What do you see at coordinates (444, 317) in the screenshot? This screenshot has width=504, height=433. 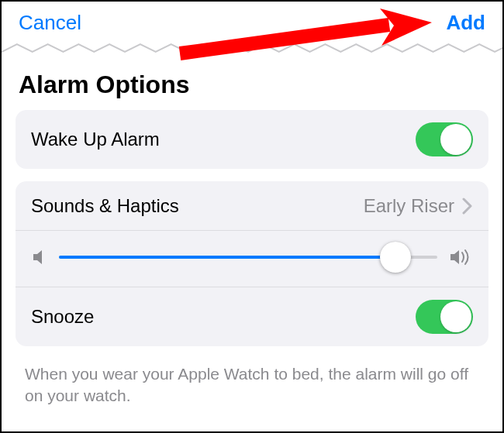 I see `snooze-toggle` at bounding box center [444, 317].